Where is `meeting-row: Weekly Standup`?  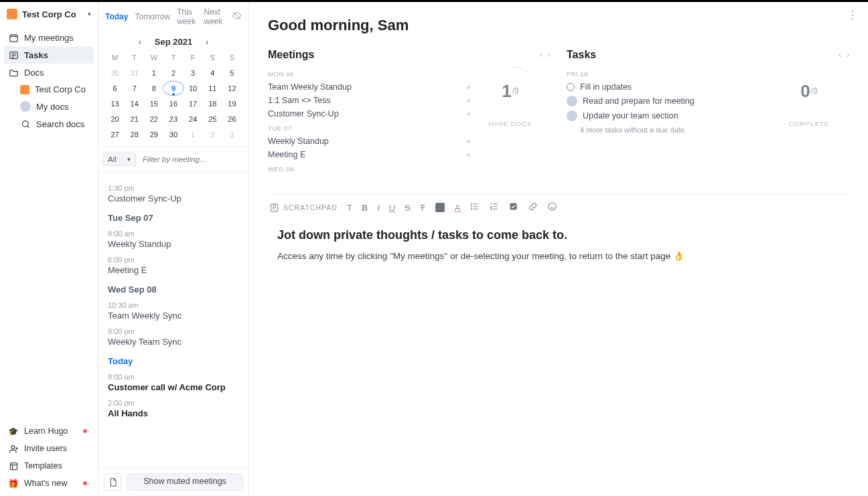
meeting-row: Weekly Standup is located at coordinates (369, 141).